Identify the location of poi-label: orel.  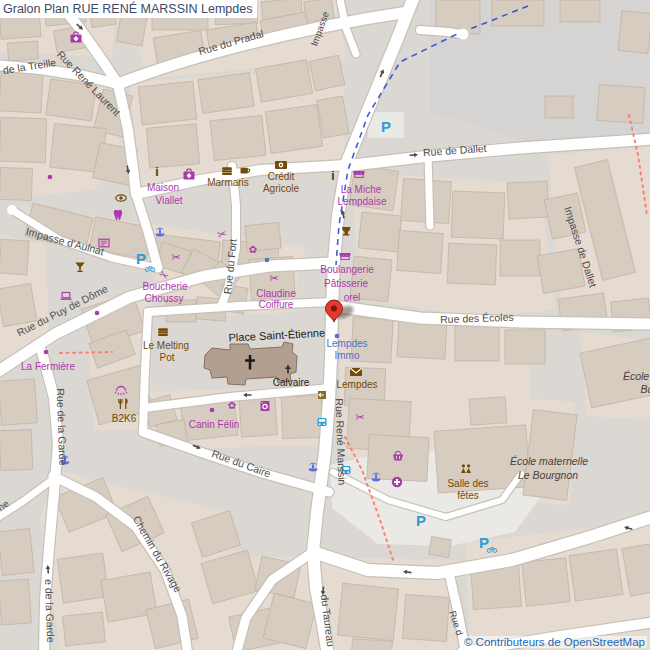
(352, 298).